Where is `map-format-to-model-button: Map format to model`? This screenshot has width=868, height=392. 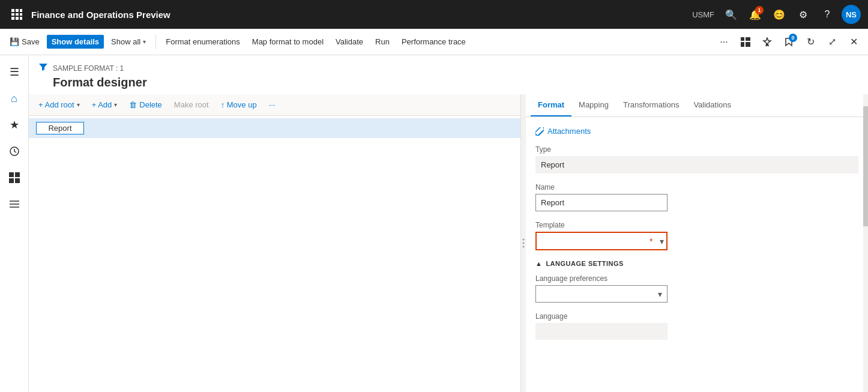
map-format-to-model-button: Map format to model is located at coordinates (288, 42).